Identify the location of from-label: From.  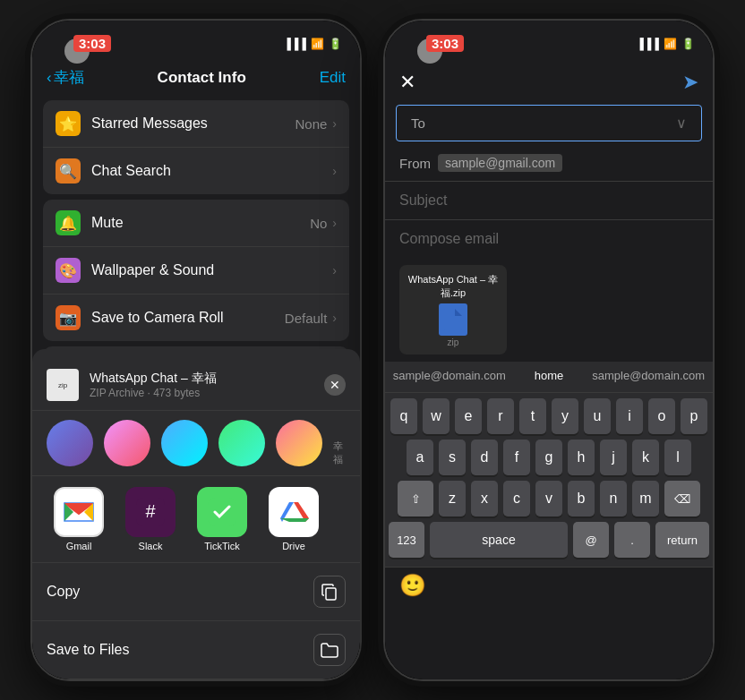
(415, 163).